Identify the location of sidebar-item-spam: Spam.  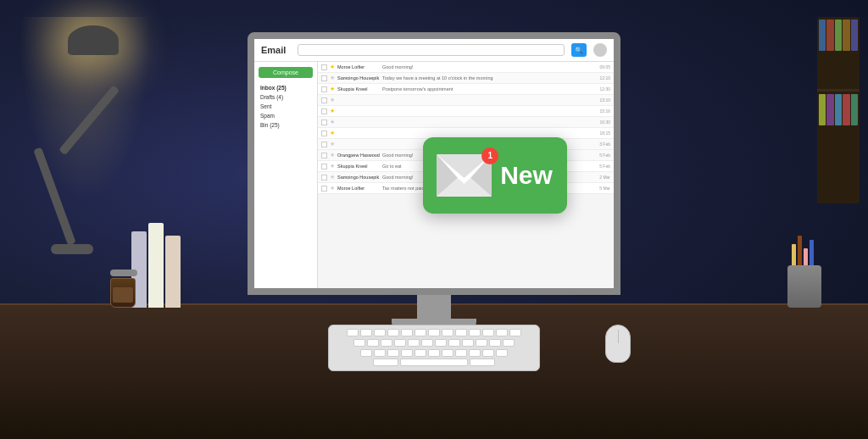
(286, 115).